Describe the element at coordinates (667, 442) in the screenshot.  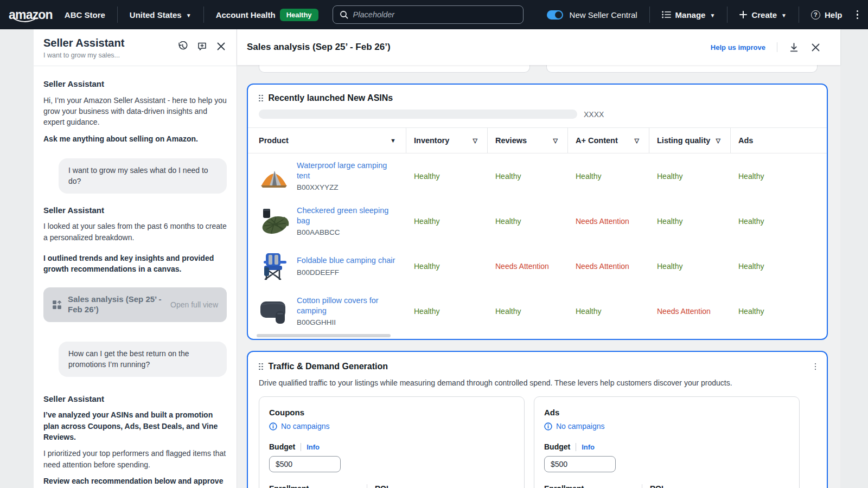
I see `ads-card: Ads No campaigns Budget` at that location.